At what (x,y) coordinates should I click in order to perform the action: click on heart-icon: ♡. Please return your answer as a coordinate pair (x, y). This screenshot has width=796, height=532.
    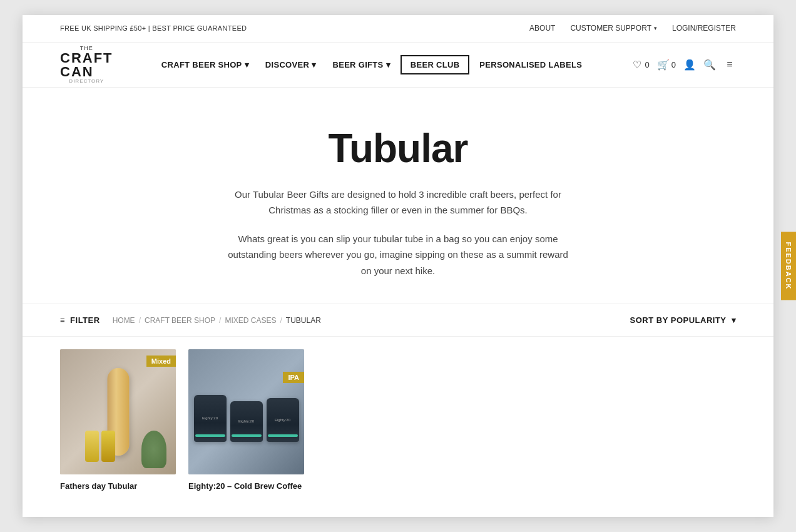
    Looking at the image, I should click on (637, 64).